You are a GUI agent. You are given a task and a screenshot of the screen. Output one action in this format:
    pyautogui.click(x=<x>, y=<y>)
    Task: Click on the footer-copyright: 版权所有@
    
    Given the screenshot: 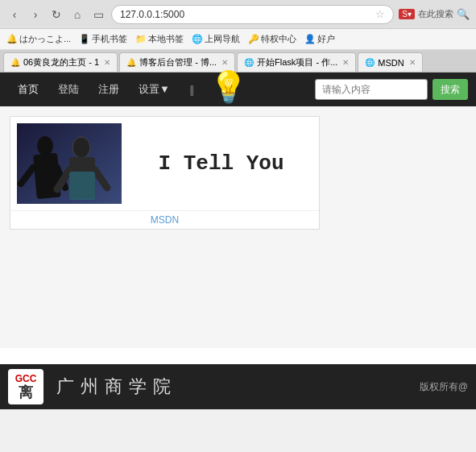 What is the action you would take?
    pyautogui.click(x=444, y=387)
    